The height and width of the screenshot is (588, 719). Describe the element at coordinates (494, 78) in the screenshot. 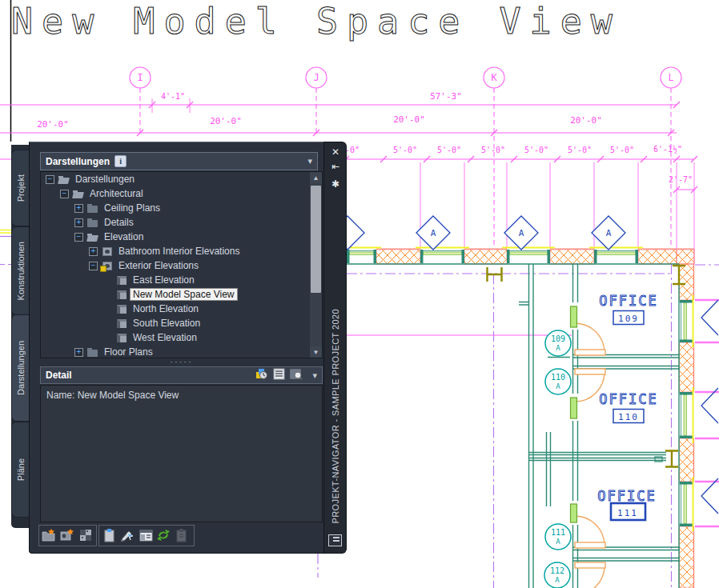

I see `svg-text: K` at that location.